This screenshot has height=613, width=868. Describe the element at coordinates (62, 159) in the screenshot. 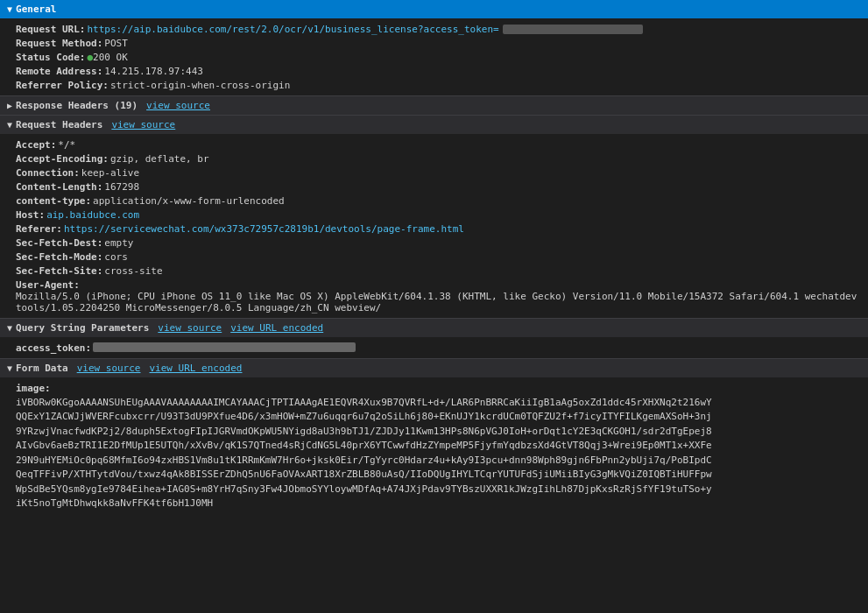

I see `header-key: Accept-Encoding:` at that location.